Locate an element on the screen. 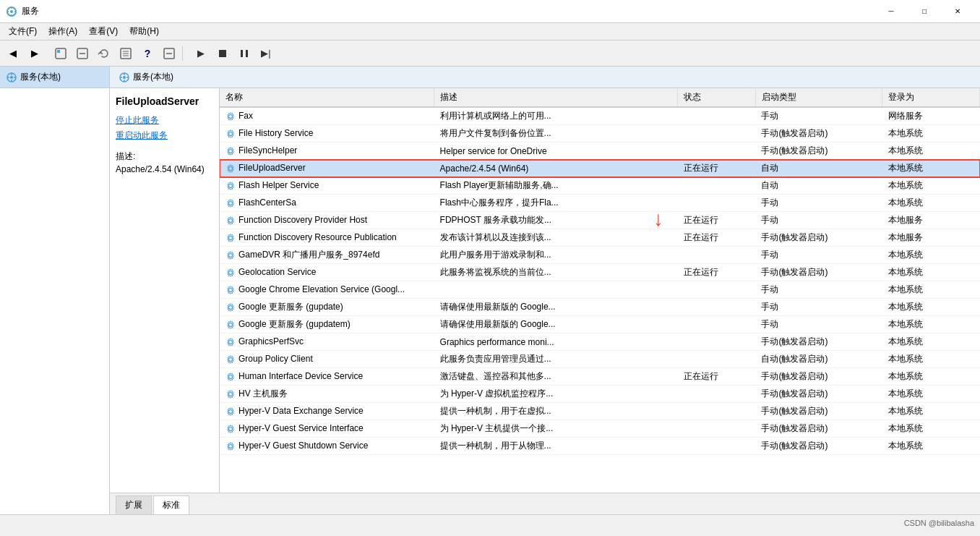 This screenshot has width=980, height=536. back-button: ◀ is located at coordinates (13, 54).